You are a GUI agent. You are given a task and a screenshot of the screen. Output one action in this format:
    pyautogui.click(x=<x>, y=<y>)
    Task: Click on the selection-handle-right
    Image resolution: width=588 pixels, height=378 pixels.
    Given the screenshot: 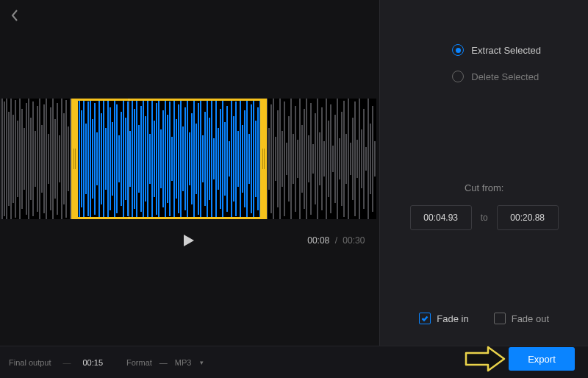 What is the action you would take?
    pyautogui.click(x=263, y=159)
    